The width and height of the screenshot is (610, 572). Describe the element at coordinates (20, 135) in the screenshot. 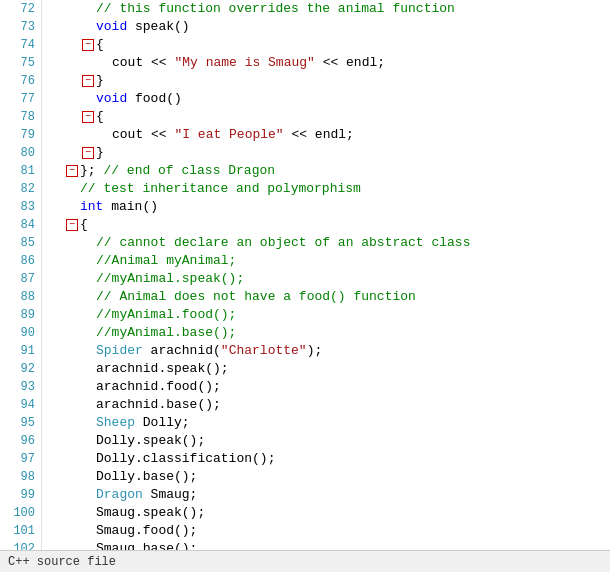

I see `line-number: 79` at that location.